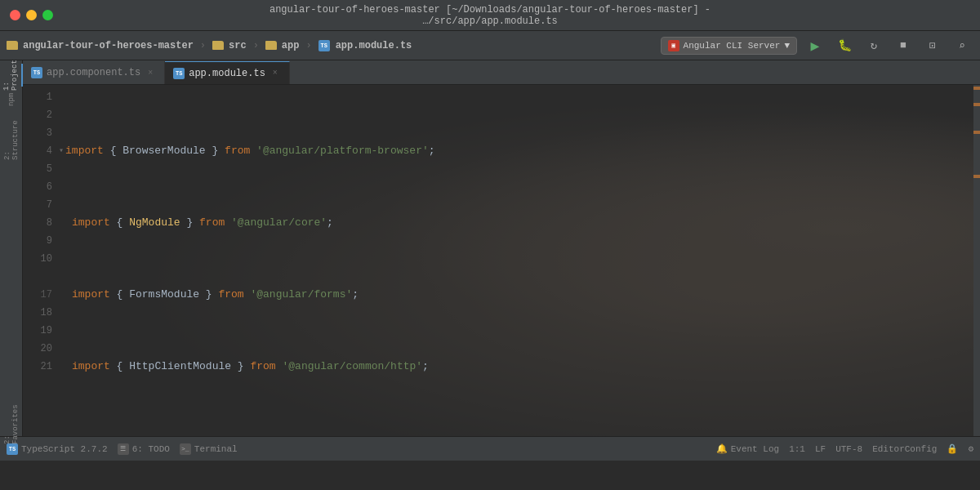 The height and width of the screenshot is (490, 980). What do you see at coordinates (324, 46) in the screenshot?
I see `file-ts-icon: TS` at bounding box center [324, 46].